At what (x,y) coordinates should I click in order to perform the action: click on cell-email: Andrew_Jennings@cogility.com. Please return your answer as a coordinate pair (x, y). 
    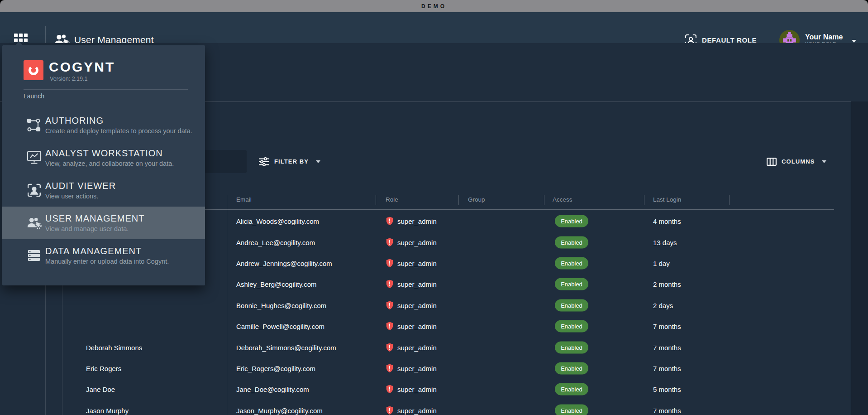
    Looking at the image, I should click on (284, 263).